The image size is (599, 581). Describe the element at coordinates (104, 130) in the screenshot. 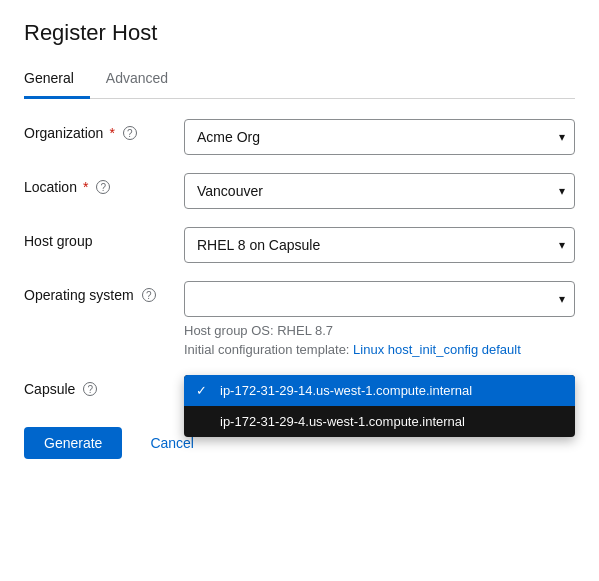

I see `organization-label: Organization * ?` at that location.